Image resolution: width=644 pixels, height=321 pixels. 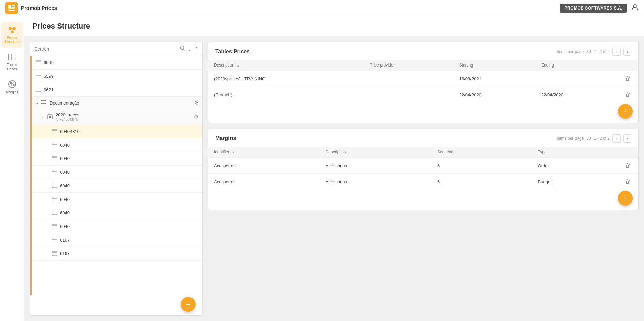 I want to click on tree-subgroup-name: 2020spaces, so click(x=123, y=115).